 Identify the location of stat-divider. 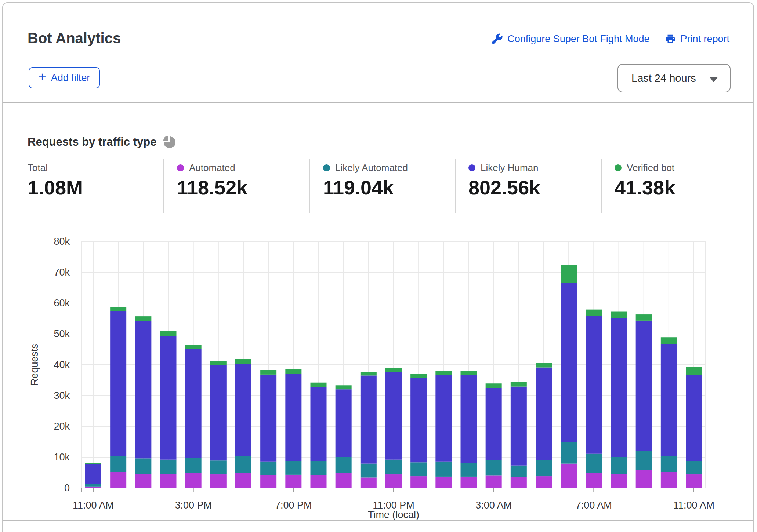
(164, 186).